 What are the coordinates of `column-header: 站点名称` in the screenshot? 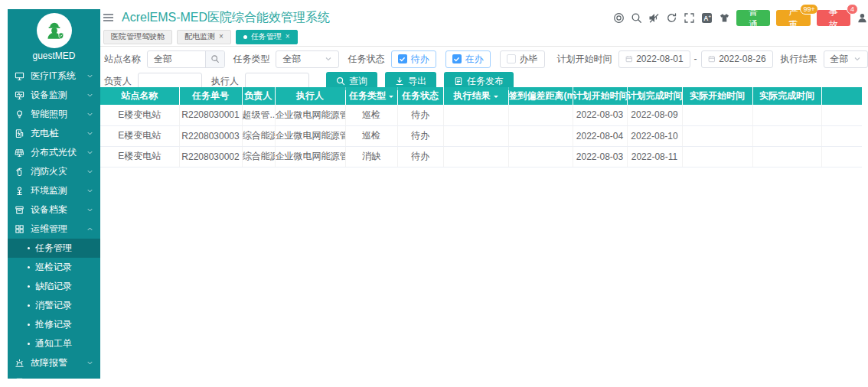 It's located at (139, 96).